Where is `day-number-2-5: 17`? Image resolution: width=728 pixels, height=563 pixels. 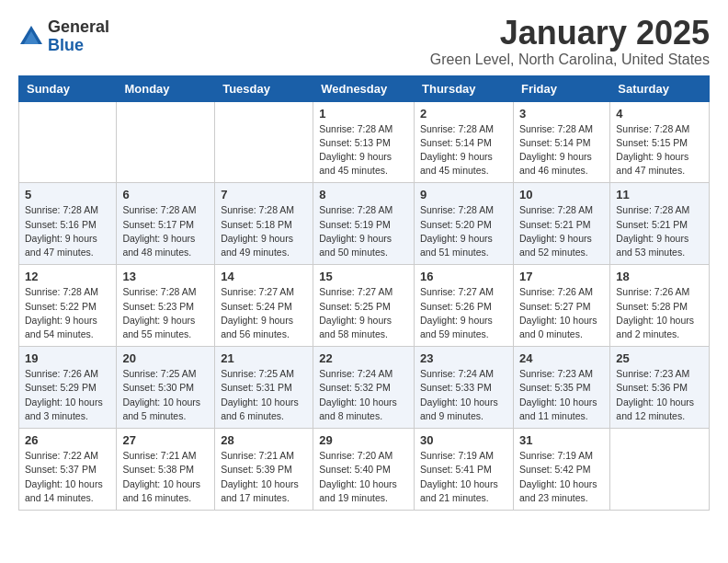
day-number-2-5: 17 is located at coordinates (562, 276).